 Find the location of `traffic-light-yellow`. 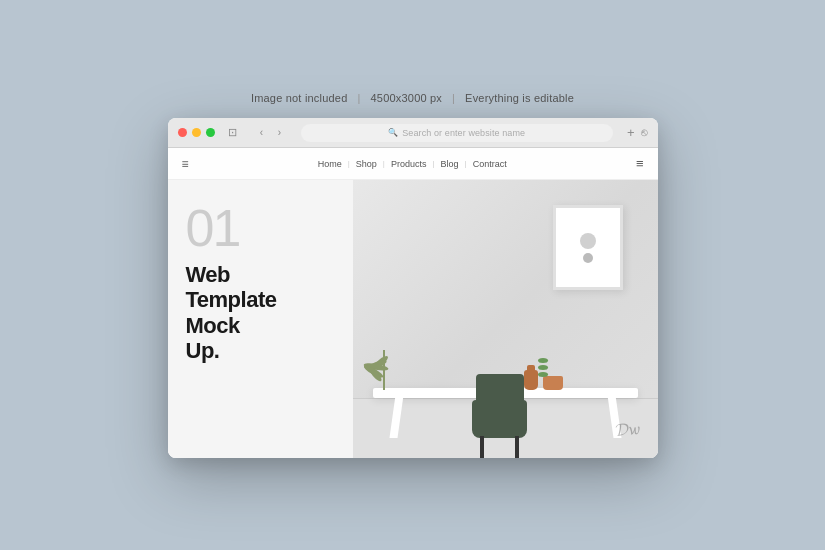

traffic-light-yellow is located at coordinates (196, 132).